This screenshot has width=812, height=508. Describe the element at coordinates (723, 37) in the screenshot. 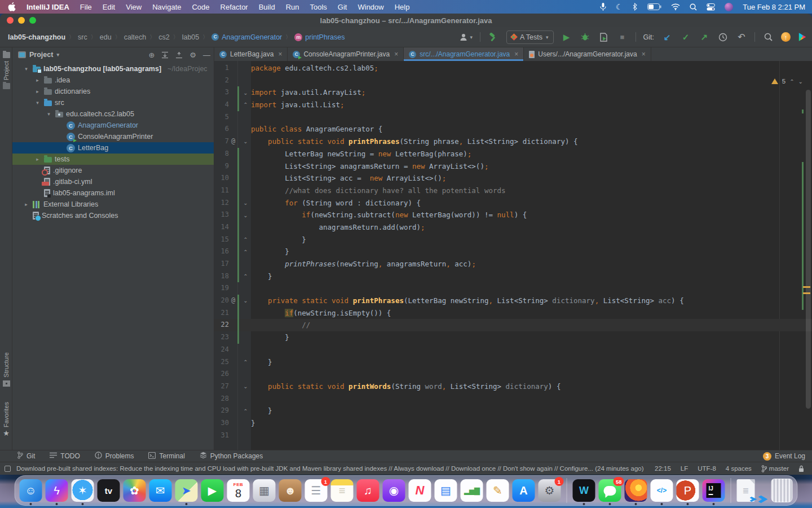

I see `git-history-icon` at that location.